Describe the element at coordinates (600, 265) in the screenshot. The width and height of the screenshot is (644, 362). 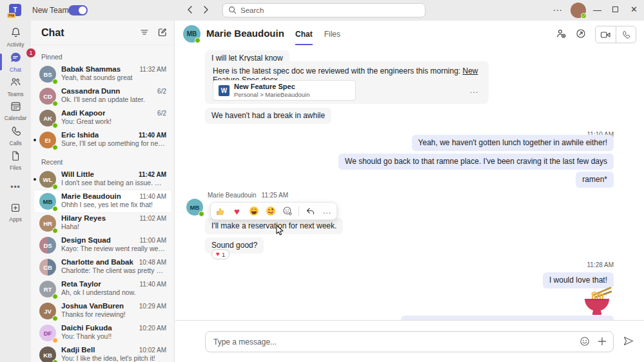
I see `message-timestamp: 11:28 AM` at that location.